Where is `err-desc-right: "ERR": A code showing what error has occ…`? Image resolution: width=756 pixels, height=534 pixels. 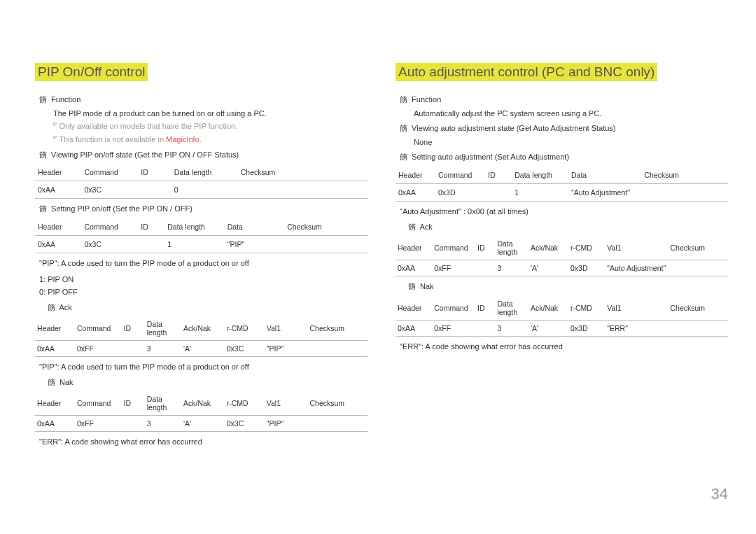 err-desc-right: "ERR": A code showing what error has occ… is located at coordinates (564, 347).